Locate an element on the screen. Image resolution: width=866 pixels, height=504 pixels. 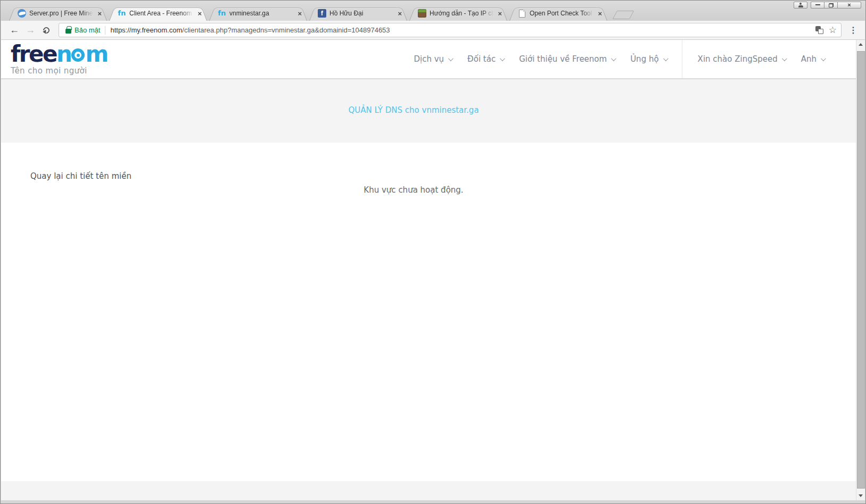
reload-button is located at coordinates (46, 30).